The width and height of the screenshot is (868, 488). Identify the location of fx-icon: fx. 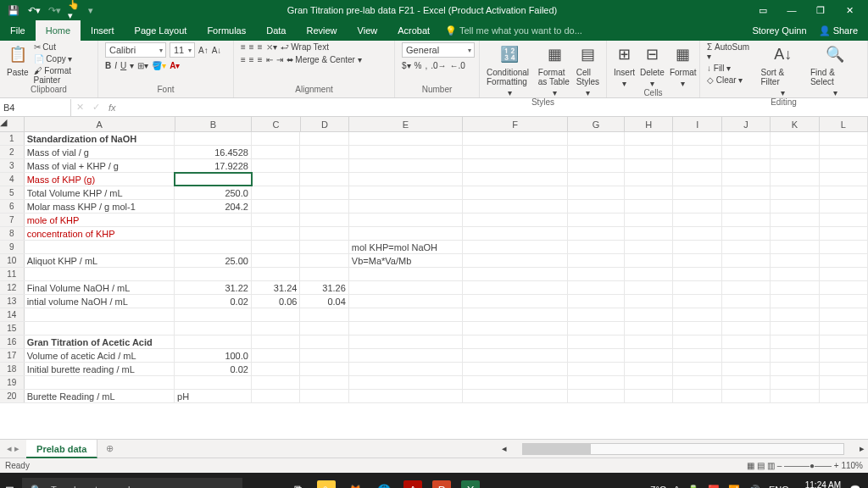
(112, 108).